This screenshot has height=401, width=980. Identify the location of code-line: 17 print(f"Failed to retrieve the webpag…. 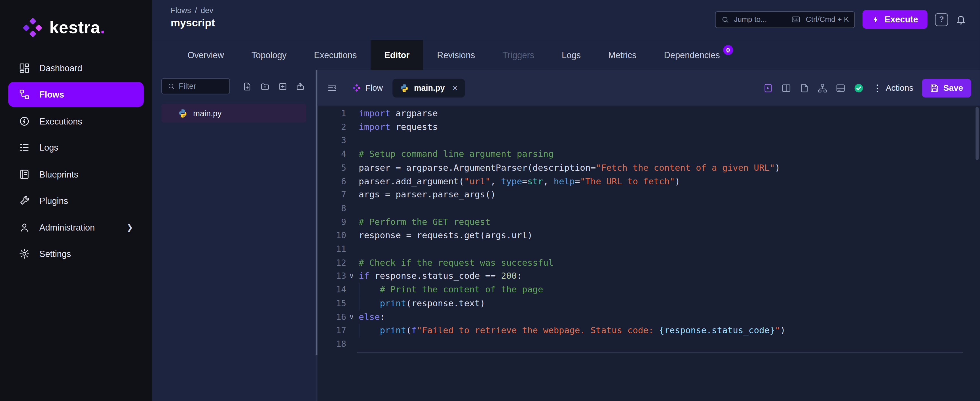
(649, 331).